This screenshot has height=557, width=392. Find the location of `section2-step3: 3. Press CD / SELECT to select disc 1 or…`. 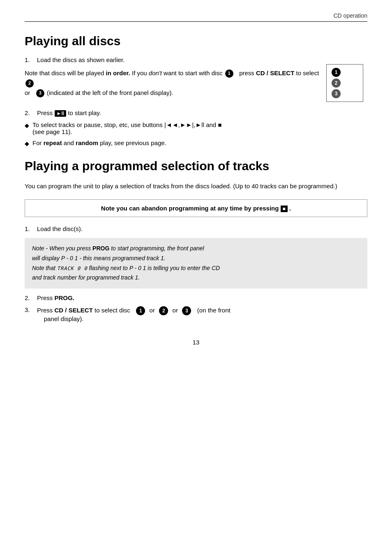

section2-step3: 3. Press CD / SELECT to select disc 1 or… is located at coordinates (196, 314).